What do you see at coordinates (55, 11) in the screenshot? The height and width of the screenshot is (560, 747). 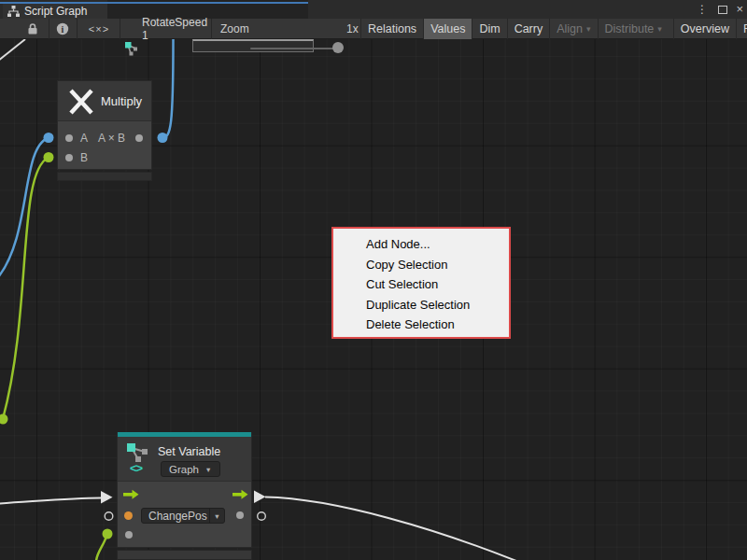 I see `tab-script-graph: Script Graph` at bounding box center [55, 11].